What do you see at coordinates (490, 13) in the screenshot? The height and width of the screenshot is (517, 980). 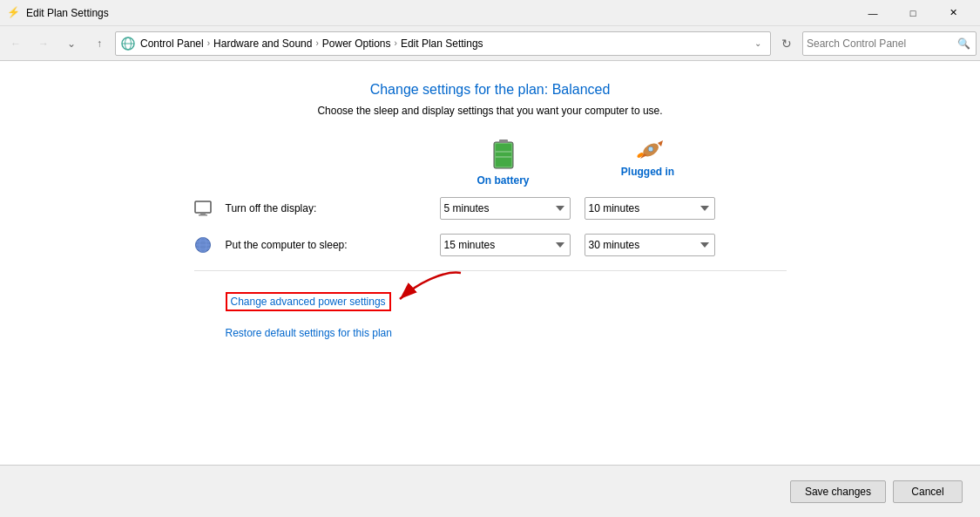 I see `title-bar: ⚡ Edit Plan Settings — □ ✕` at bounding box center [490, 13].